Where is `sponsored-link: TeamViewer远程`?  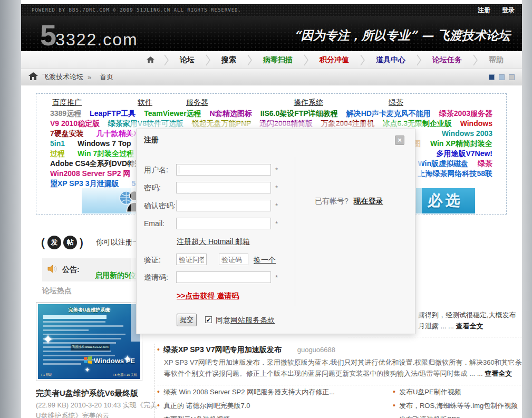
sponsored-link: TeamViewer远程 is located at coordinates (172, 114).